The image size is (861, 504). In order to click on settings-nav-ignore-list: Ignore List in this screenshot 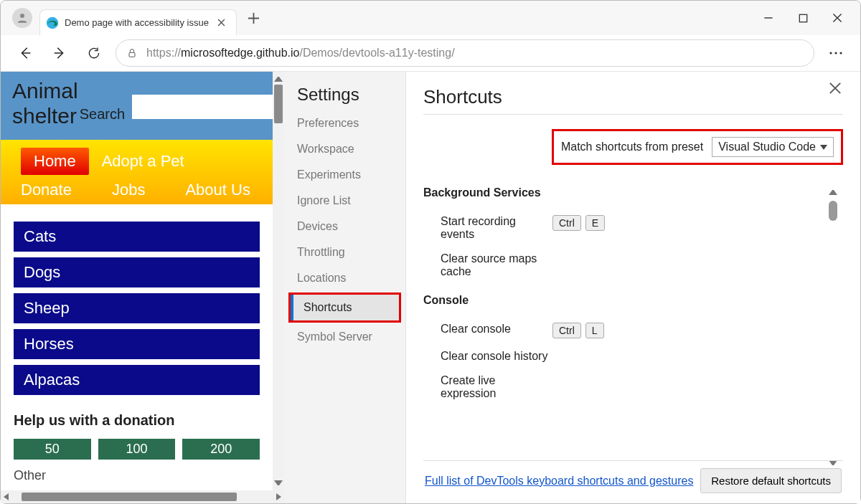, I will do `click(344, 201)`.